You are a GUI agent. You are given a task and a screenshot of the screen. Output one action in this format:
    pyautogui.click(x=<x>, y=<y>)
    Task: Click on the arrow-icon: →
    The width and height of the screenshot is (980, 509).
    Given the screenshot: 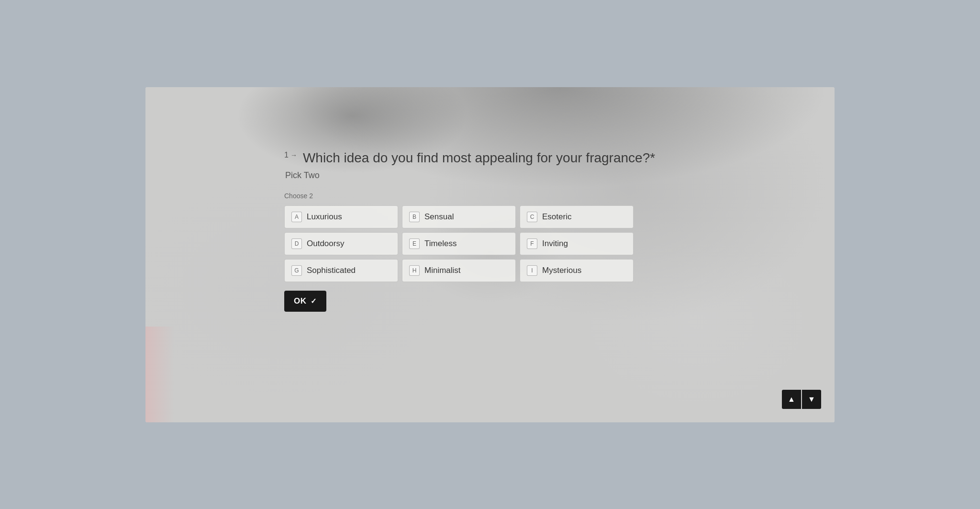 What is the action you would take?
    pyautogui.click(x=294, y=155)
    